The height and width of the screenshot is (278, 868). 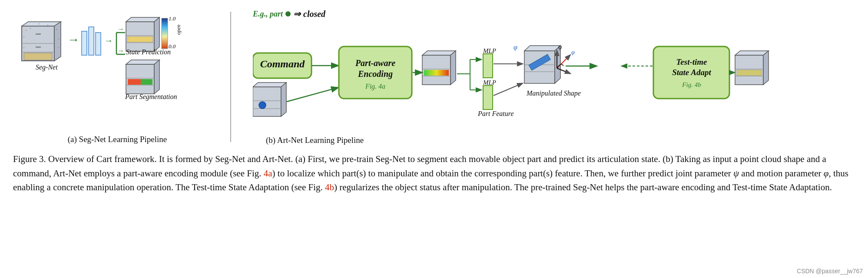 I want to click on svg-text: Part Feature, so click(x=496, y=114).